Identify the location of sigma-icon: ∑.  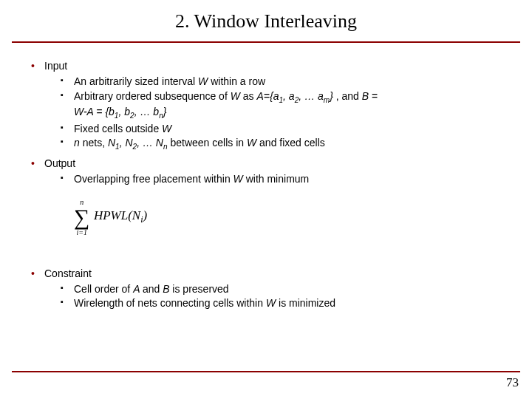
(81, 217).